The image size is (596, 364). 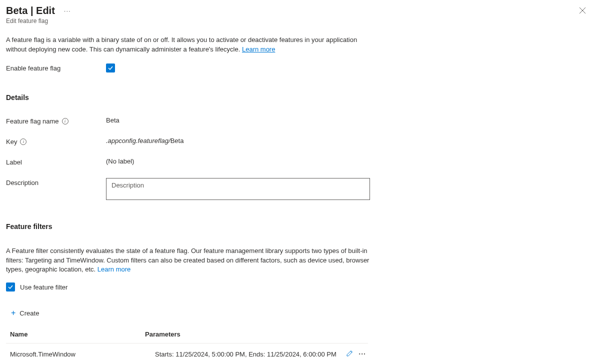 What do you see at coordinates (29, 313) in the screenshot?
I see `create-label: Create` at bounding box center [29, 313].